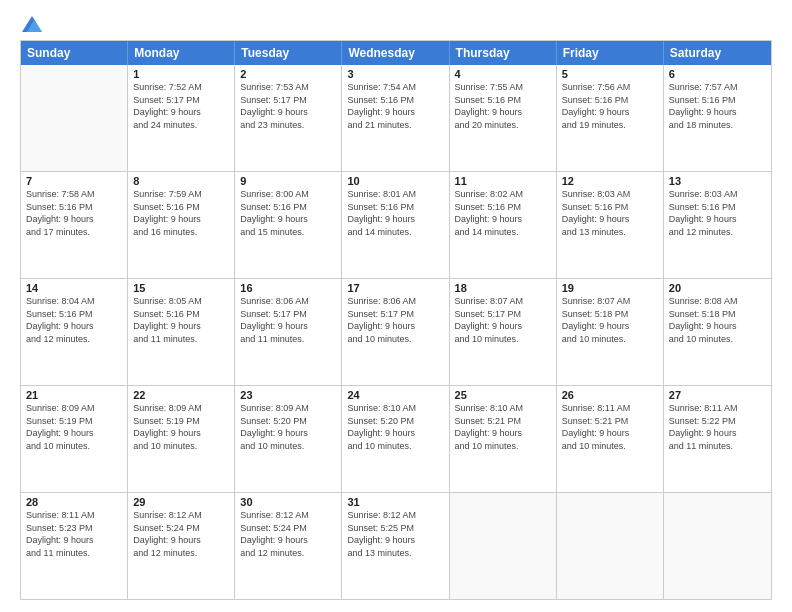 The image size is (792, 612). I want to click on day-number: 16, so click(288, 288).